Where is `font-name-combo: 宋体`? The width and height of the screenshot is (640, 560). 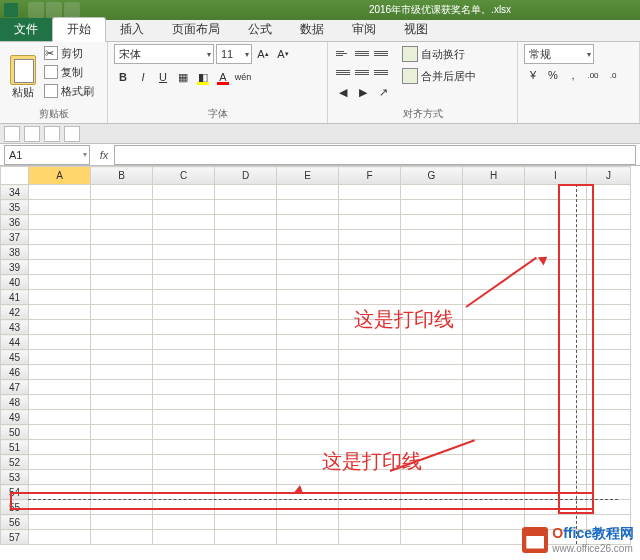
font-name-combo: 宋体 is located at coordinates (164, 54).